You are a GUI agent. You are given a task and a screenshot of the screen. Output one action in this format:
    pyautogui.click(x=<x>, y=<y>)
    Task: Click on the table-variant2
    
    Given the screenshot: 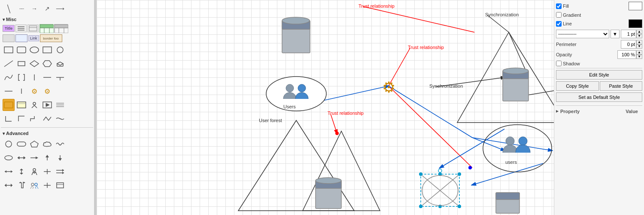 What is the action you would take?
    pyautogui.click(x=21, y=38)
    